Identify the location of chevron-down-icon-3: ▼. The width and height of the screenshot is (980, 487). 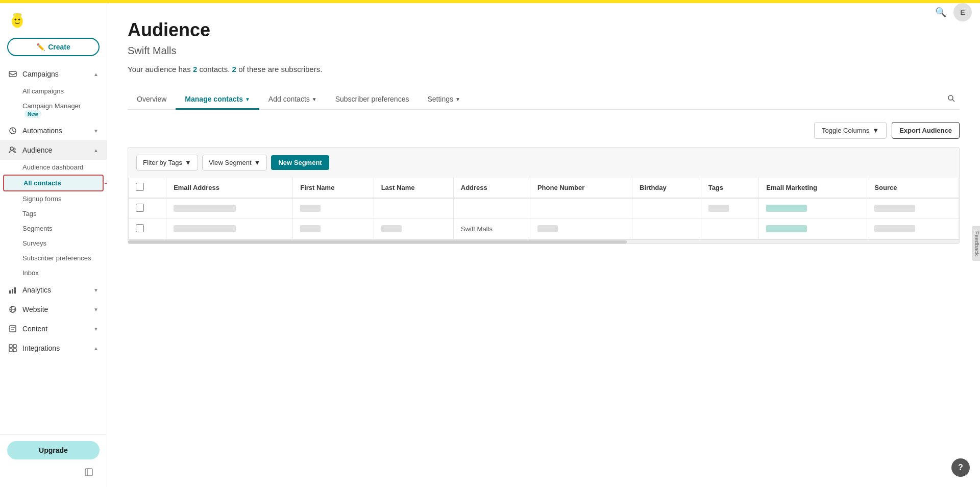
(96, 309).